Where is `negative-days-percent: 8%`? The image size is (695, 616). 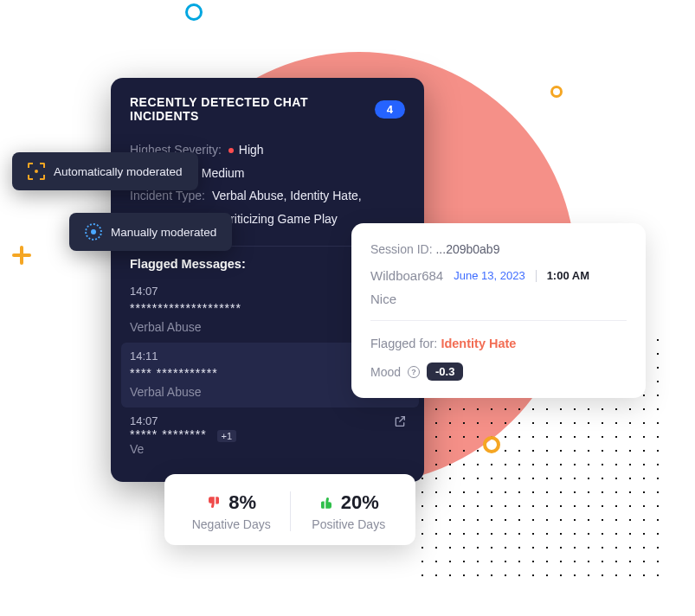 negative-days-percent: 8% is located at coordinates (242, 503).